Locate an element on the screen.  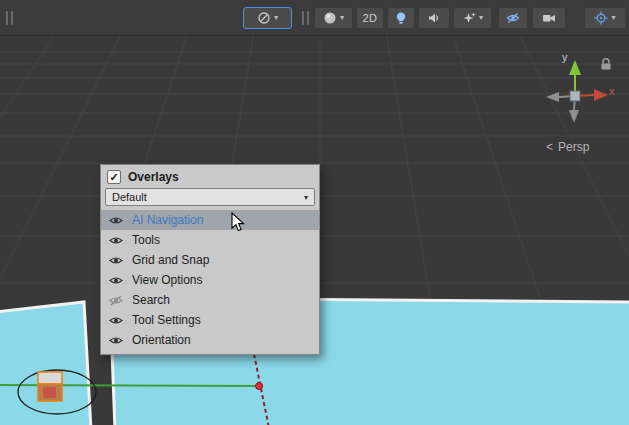
gizmo-x-label: x is located at coordinates (612, 91).